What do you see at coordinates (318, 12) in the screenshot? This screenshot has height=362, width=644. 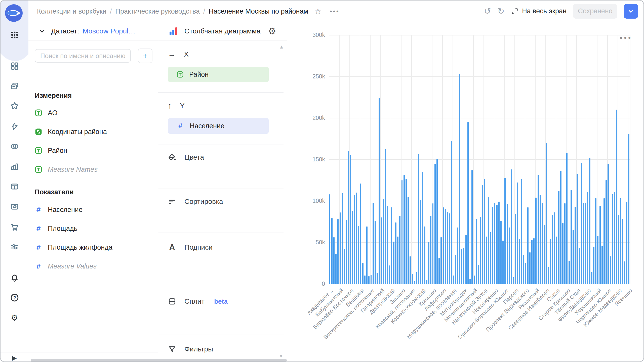 I see `favorite-star-icon: ☆` at bounding box center [318, 12].